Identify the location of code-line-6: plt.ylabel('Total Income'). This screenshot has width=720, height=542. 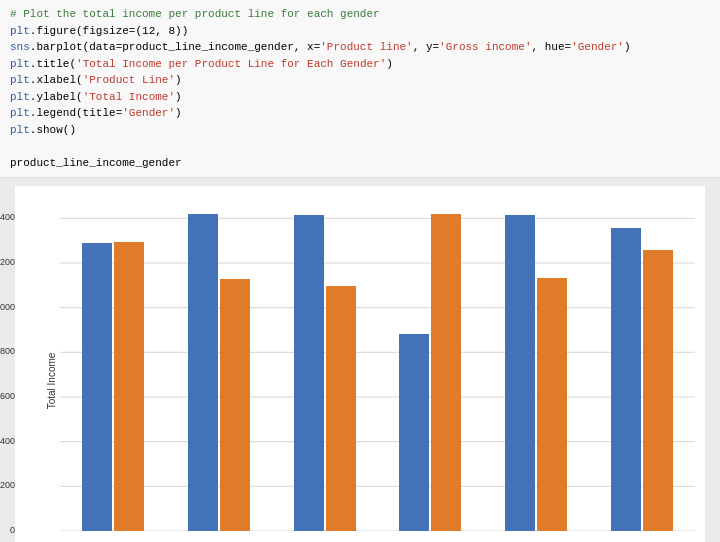
(360, 98).